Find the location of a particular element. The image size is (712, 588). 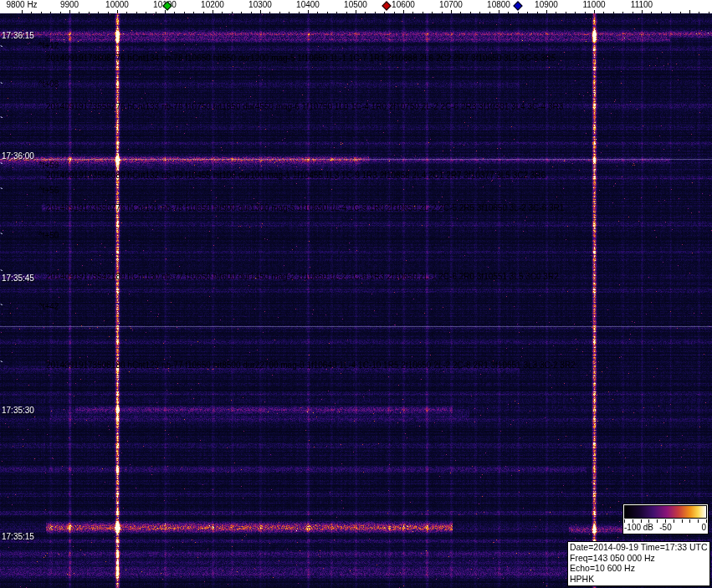

freq-label: 10900 is located at coordinates (546, 5).